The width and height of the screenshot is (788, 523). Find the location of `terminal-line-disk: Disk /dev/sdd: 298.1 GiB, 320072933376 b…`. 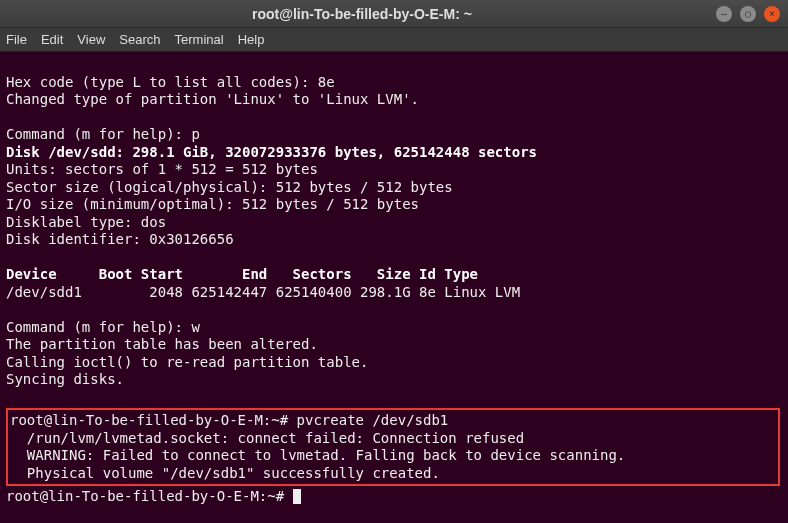

terminal-line-disk: Disk /dev/sdd: 298.1 GiB, 320072933376 b… is located at coordinates (272, 152).